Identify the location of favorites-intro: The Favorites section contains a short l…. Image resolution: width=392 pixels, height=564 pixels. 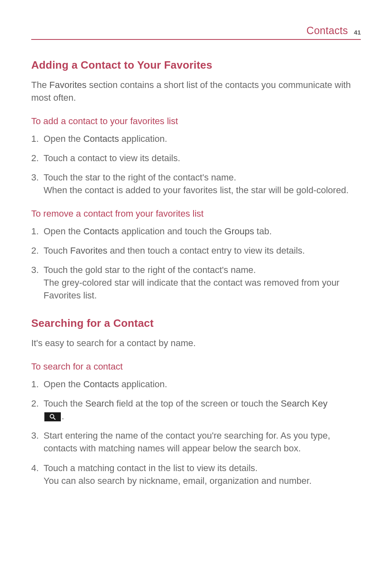
(196, 92).